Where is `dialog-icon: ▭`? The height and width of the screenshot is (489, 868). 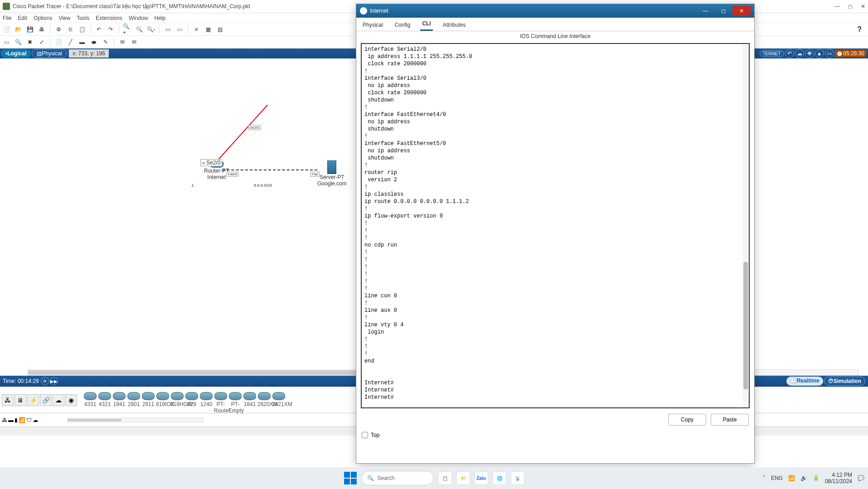
dialog-icon: ▭ is located at coordinates (179, 29).